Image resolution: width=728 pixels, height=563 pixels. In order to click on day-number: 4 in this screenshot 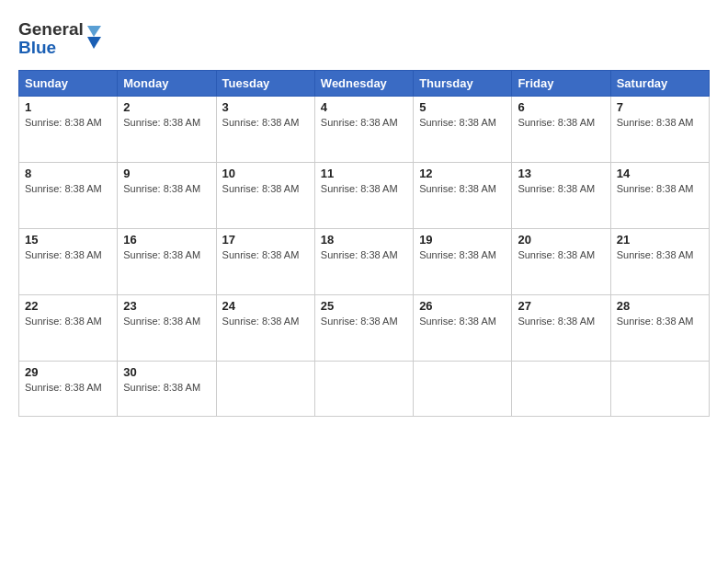, I will do `click(364, 107)`.